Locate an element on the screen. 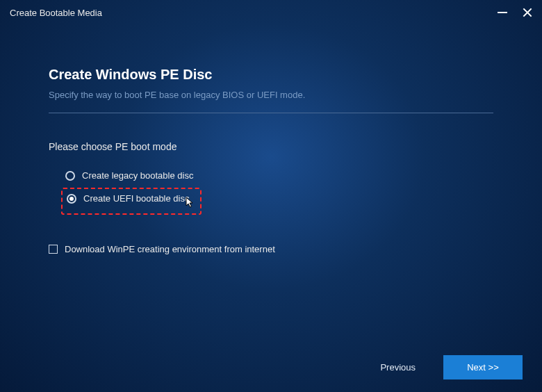 The height and width of the screenshot is (392, 542). radio-label: Create legacy bootable disc is located at coordinates (138, 175).